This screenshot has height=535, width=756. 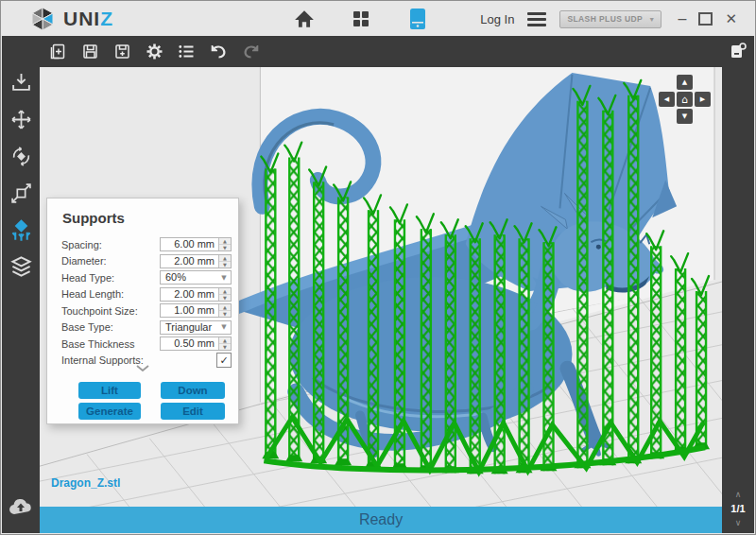 I want to click on minimize-button: –, so click(x=682, y=19).